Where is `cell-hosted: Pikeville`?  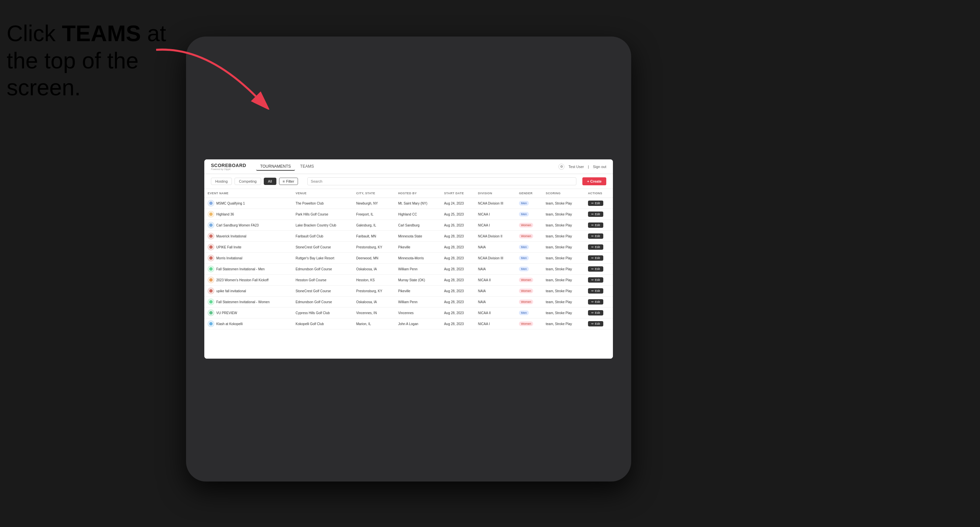 cell-hosted: Pikeville is located at coordinates (418, 247).